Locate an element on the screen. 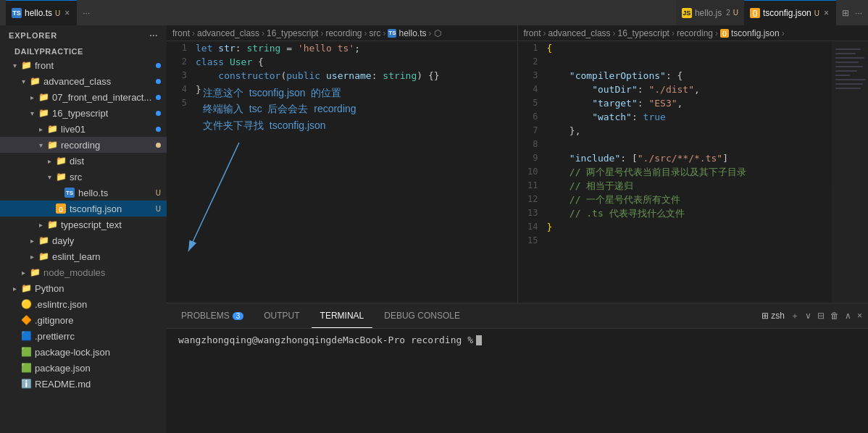 This screenshot has width=868, height=433. bc-symbol: ⬡ is located at coordinates (438, 33).